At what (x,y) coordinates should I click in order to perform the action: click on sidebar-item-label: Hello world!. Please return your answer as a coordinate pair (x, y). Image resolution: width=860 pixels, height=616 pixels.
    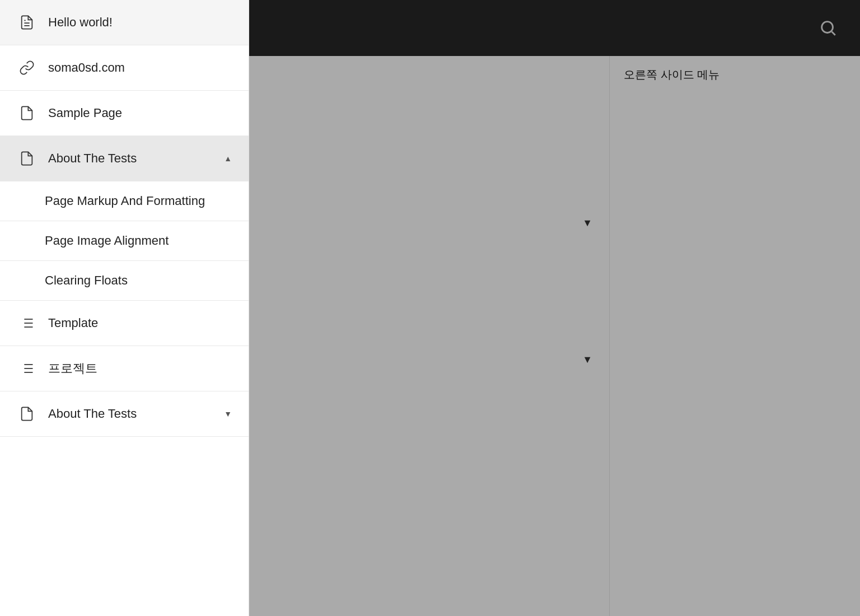
    Looking at the image, I should click on (140, 22).